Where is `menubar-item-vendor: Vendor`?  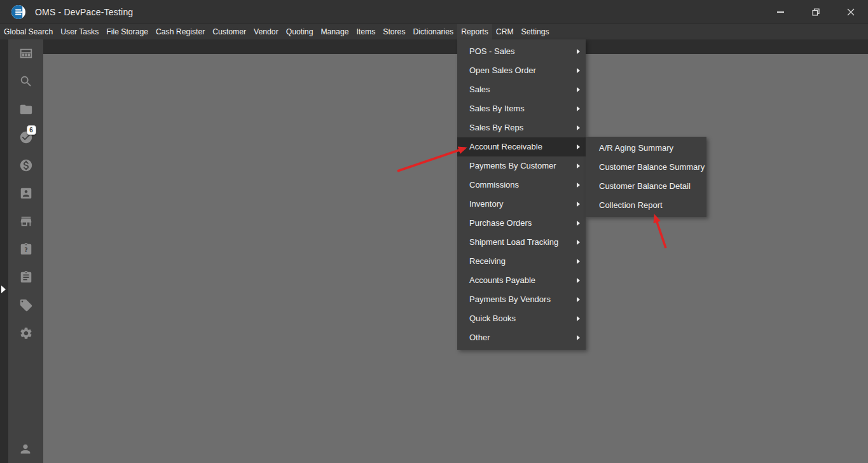 menubar-item-vendor: Vendor is located at coordinates (266, 32).